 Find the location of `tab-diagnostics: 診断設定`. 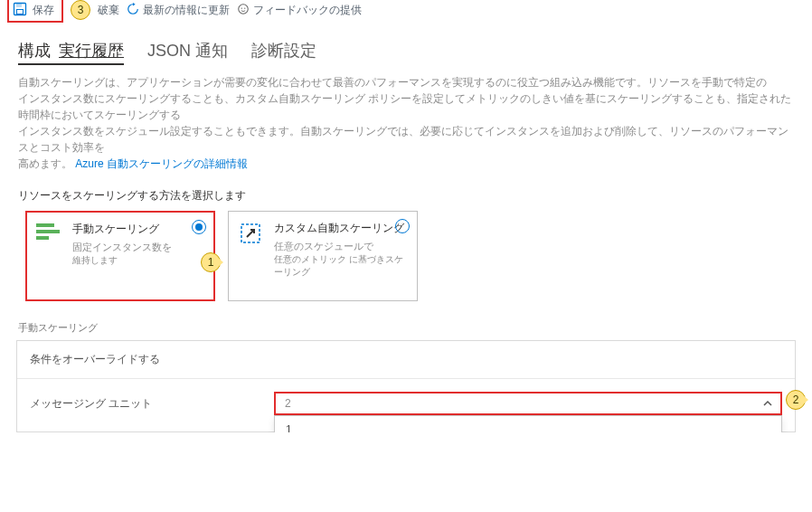

tab-diagnostics: 診断設定 is located at coordinates (284, 52).